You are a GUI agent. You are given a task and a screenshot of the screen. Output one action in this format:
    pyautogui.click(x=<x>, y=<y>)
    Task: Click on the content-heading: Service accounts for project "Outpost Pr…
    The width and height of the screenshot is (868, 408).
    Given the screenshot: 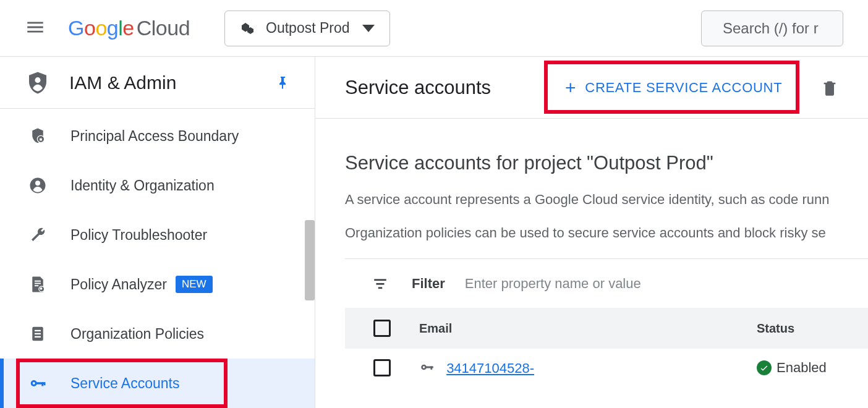 What is the action you would take?
    pyautogui.click(x=606, y=163)
    